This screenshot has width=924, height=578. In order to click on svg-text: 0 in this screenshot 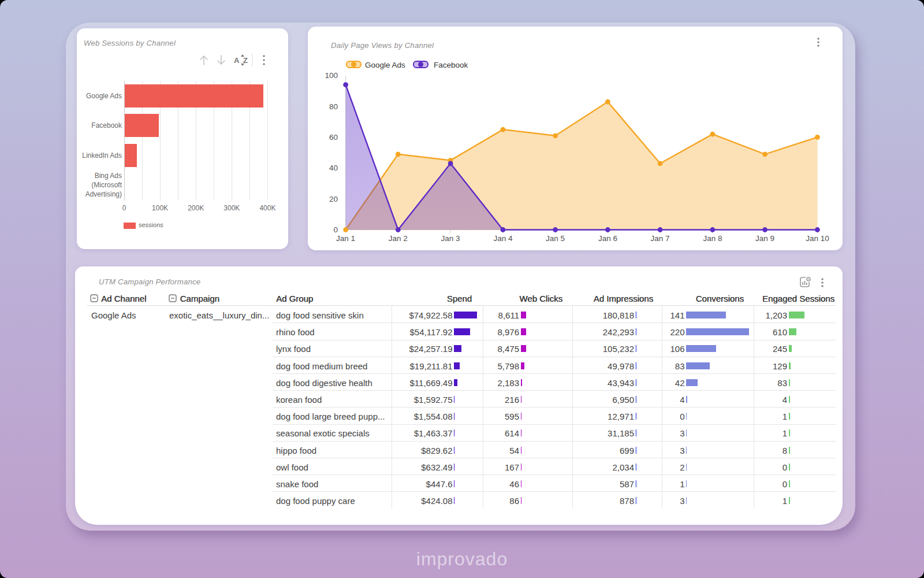, I will do `click(336, 230)`.